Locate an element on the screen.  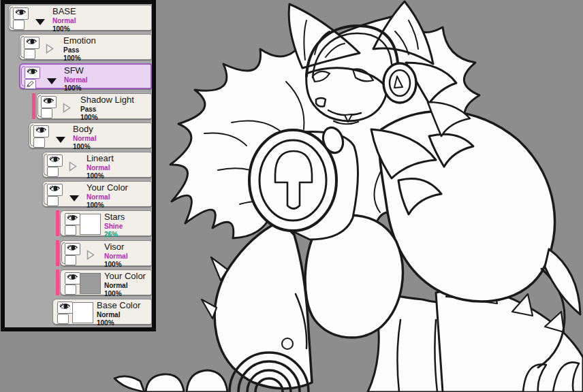
layer-name: Visor is located at coordinates (127, 247).